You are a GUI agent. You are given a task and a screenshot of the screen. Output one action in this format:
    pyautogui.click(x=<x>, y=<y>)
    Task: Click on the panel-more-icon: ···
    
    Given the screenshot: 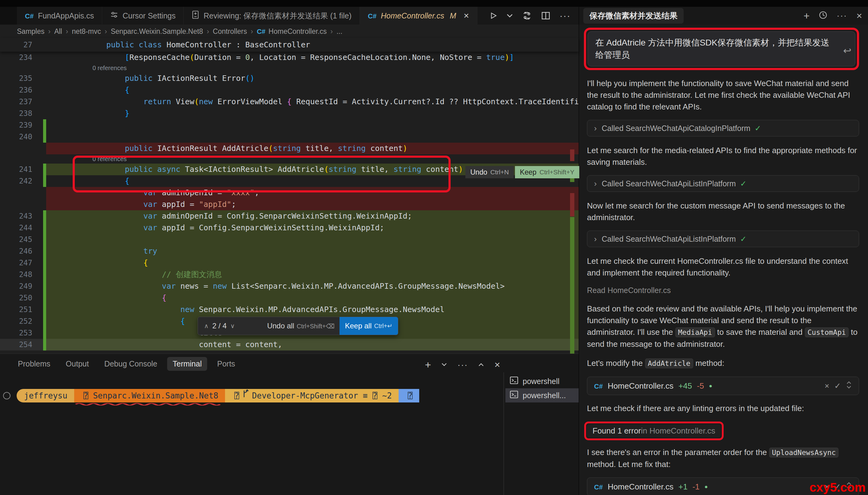 What is the action you would take?
    pyautogui.click(x=463, y=365)
    